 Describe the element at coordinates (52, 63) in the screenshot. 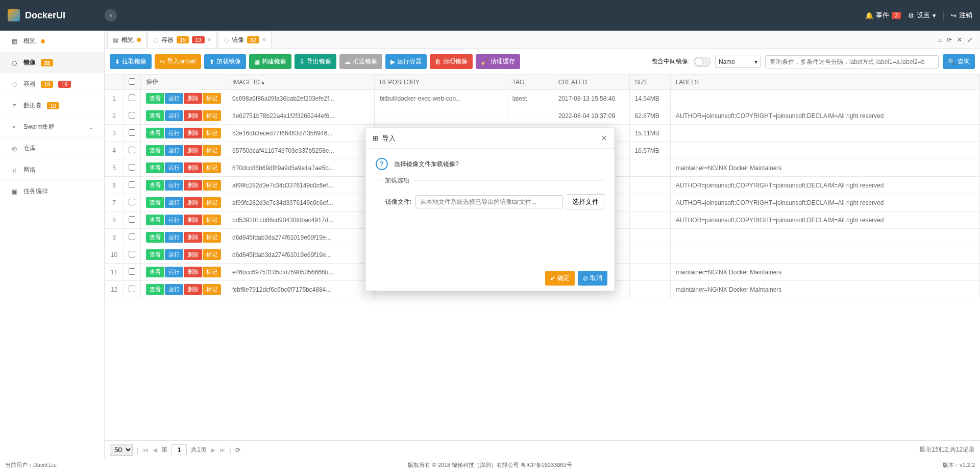

I see `sidebar-item-1: ◌镜像32` at that location.